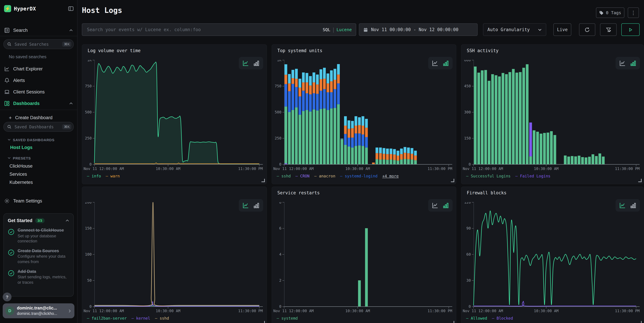 The width and height of the screenshot is (644, 323). I want to click on event-search-input, so click(204, 30).